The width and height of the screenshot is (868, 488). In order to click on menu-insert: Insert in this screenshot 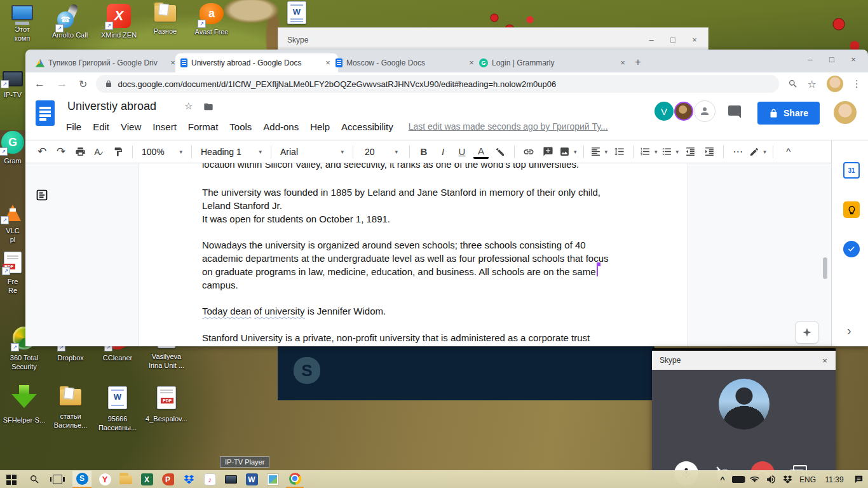, I will do `click(165, 127)`.